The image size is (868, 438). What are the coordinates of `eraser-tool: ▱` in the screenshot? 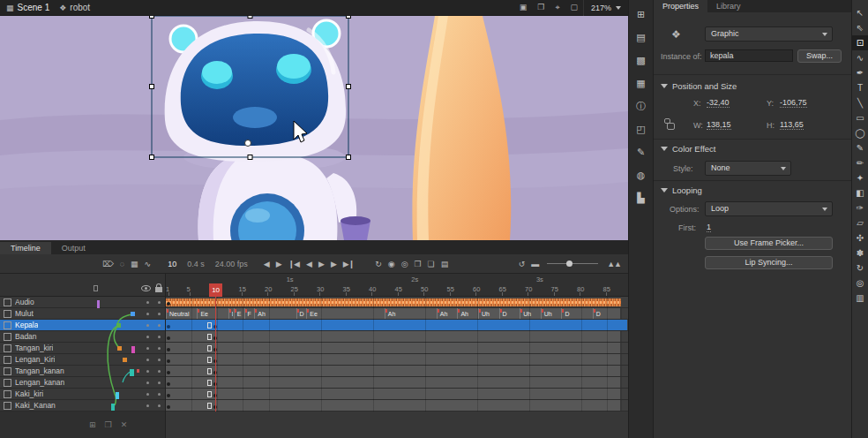 It's located at (860, 223).